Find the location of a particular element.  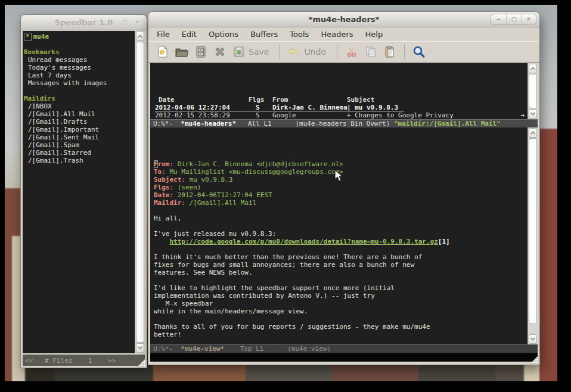

cell-subject: + Changes to Google Privacy is located at coordinates (401, 116).